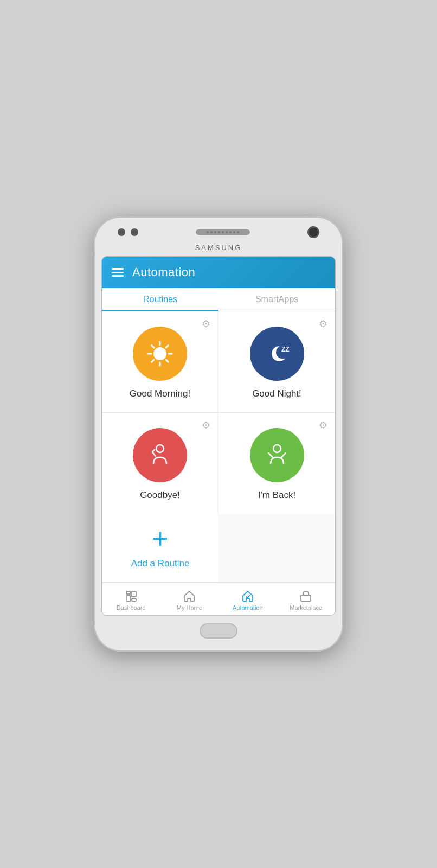 The width and height of the screenshot is (437, 868). I want to click on good-night-label: Good Night!, so click(277, 394).